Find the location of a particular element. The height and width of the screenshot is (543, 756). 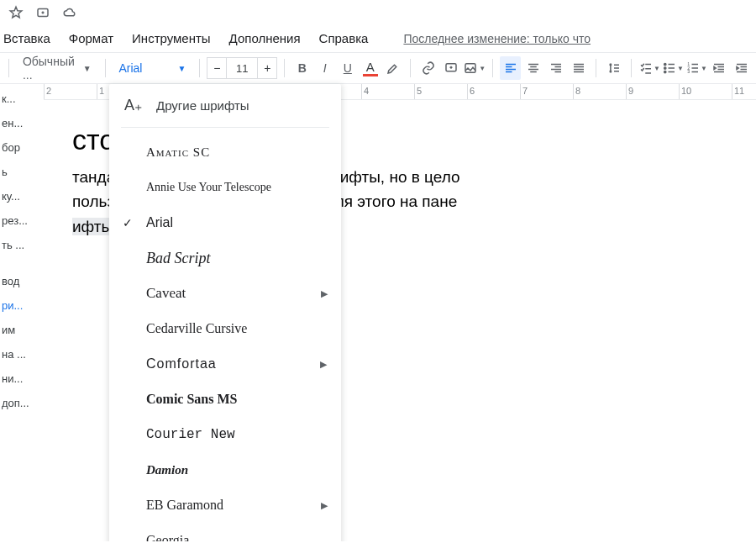

ruler-tick: 8 is located at coordinates (600, 92).